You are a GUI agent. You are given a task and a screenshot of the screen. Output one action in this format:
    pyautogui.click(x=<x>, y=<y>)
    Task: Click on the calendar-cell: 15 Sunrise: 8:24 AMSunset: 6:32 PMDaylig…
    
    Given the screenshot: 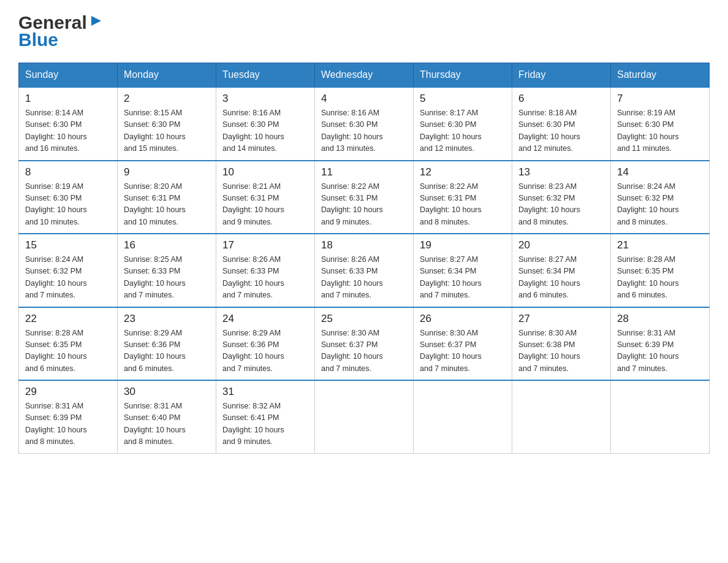 What is the action you would take?
    pyautogui.click(x=69, y=270)
    